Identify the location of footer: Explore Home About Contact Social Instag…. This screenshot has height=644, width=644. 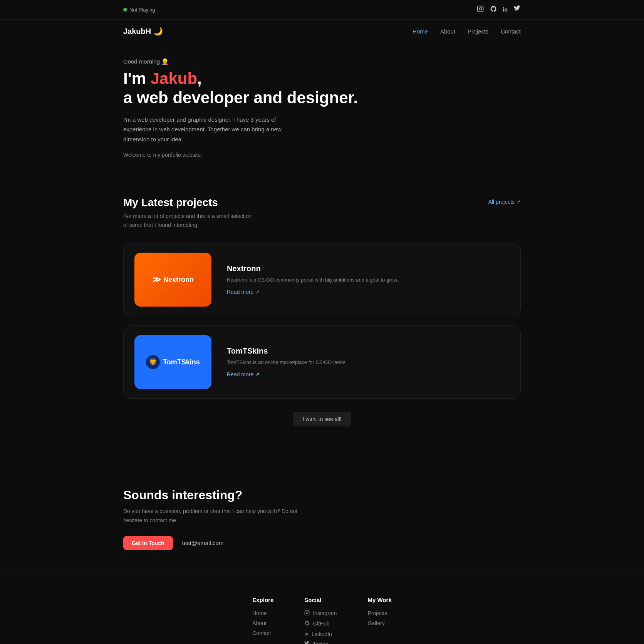
(322, 609).